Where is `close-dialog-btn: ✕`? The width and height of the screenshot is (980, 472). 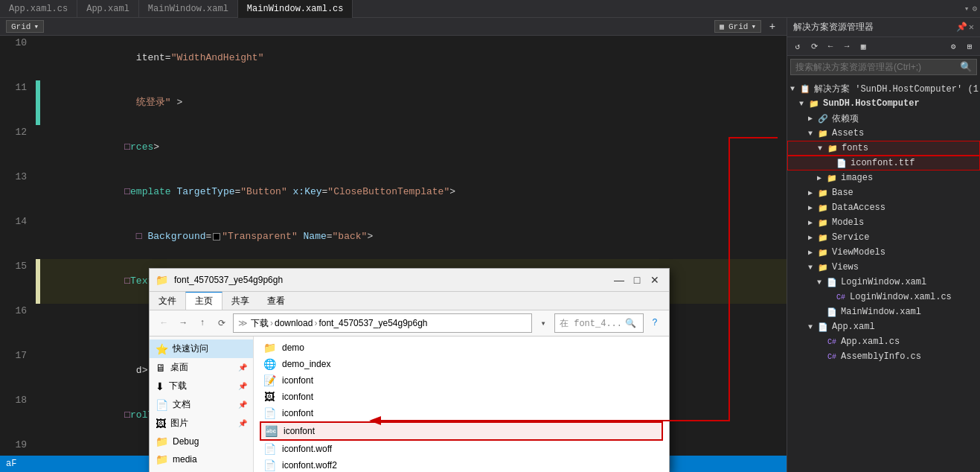 close-dialog-btn: ✕ is located at coordinates (655, 280).